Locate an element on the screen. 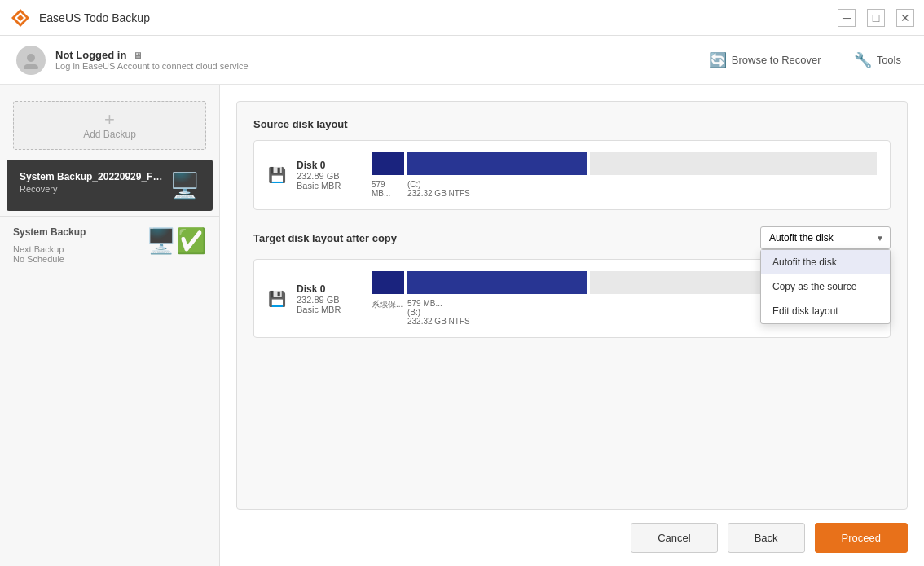 This screenshot has height=566, width=924. source-section-label: Source disk layout is located at coordinates (572, 124).